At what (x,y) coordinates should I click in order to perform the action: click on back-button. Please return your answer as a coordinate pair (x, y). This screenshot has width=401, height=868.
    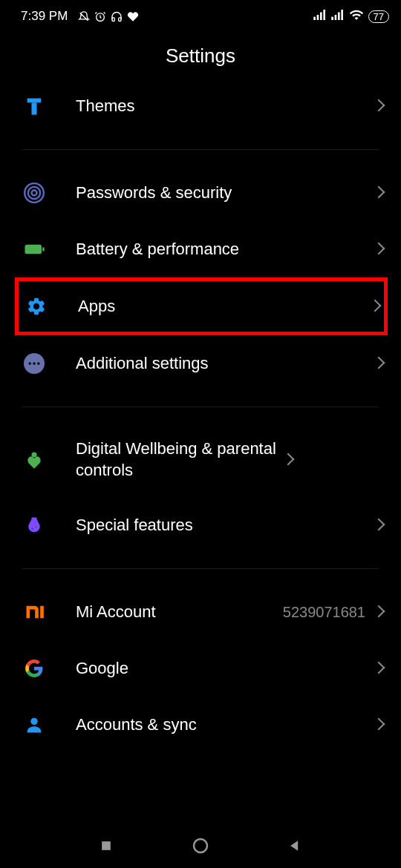
    Looking at the image, I should click on (295, 846).